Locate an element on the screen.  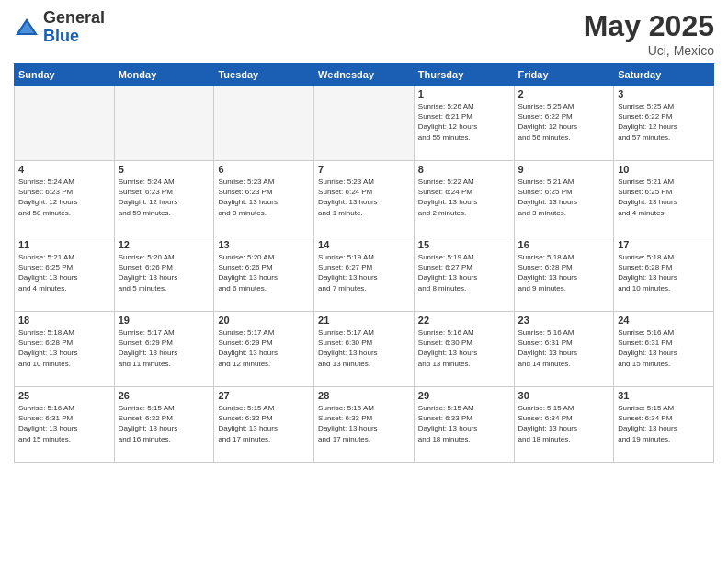
day-number: 4 is located at coordinates (64, 169).